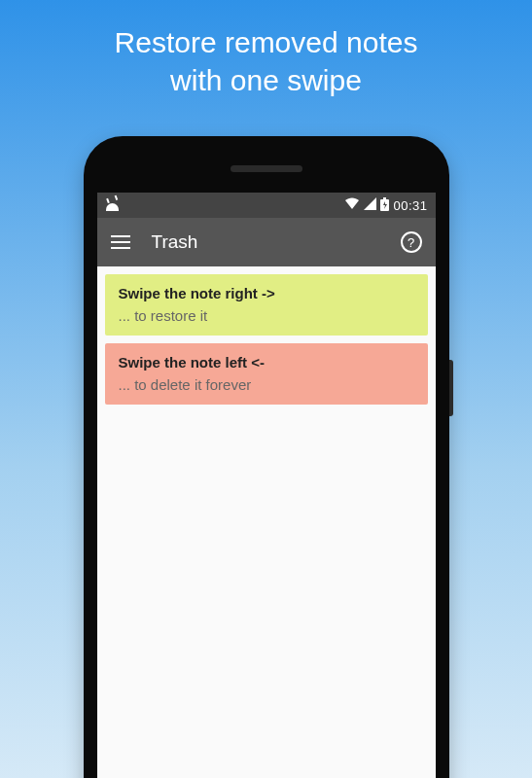 The image size is (532, 778). I want to click on status-right: 00:31, so click(385, 206).